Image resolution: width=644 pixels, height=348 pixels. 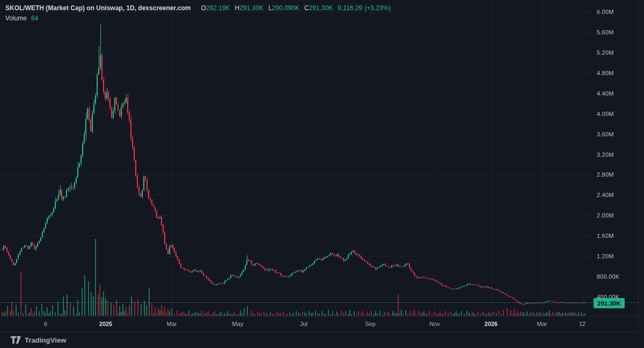 What do you see at coordinates (435, 324) in the screenshot?
I see `x-axis-label: Nov` at bounding box center [435, 324].